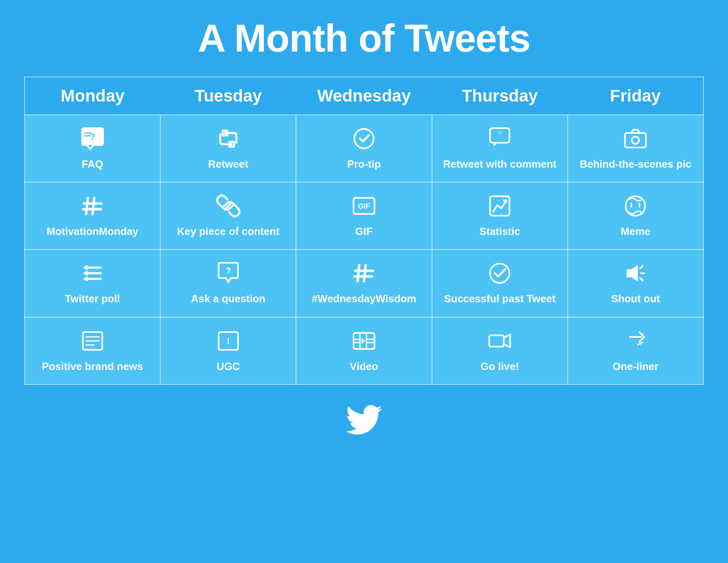 The width and height of the screenshot is (728, 563). What do you see at coordinates (500, 148) in the screenshot?
I see `cell-0-3: " Retweet with comment` at bounding box center [500, 148].